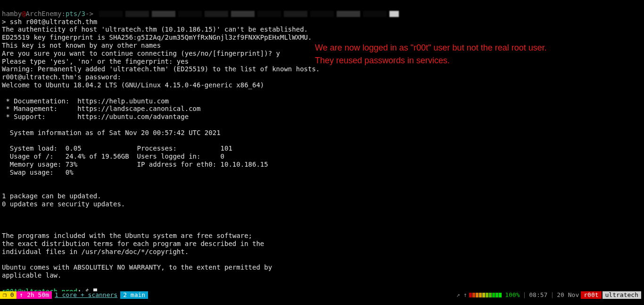 Image resolution: width=644 pixels, height=305 pixels. What do you see at coordinates (135, 164) in the screenshot?
I see `output-line: Memory usage: 73% IP address for eth0: 1…` at bounding box center [135, 164].